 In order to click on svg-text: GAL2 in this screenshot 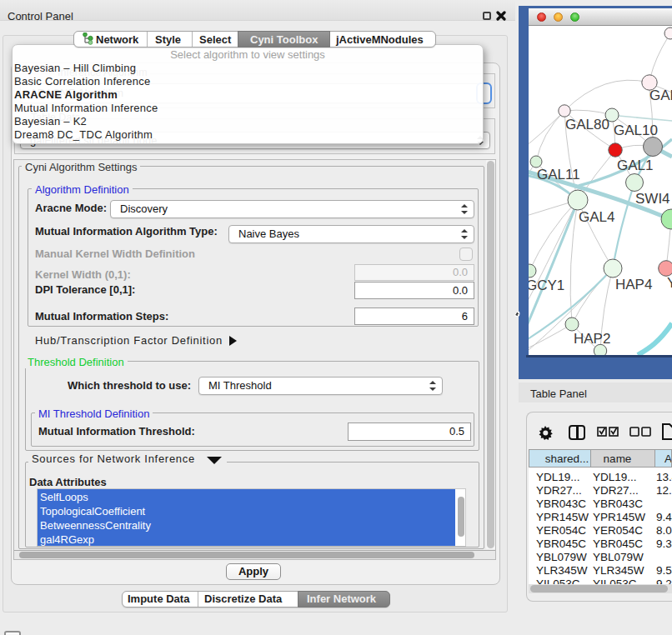, I will do `click(660, 95)`.